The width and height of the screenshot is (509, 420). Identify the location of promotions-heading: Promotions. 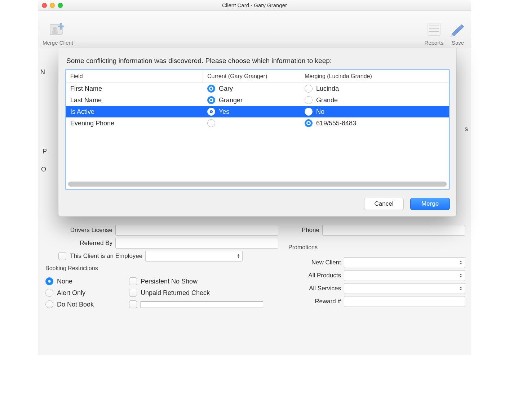
(377, 247).